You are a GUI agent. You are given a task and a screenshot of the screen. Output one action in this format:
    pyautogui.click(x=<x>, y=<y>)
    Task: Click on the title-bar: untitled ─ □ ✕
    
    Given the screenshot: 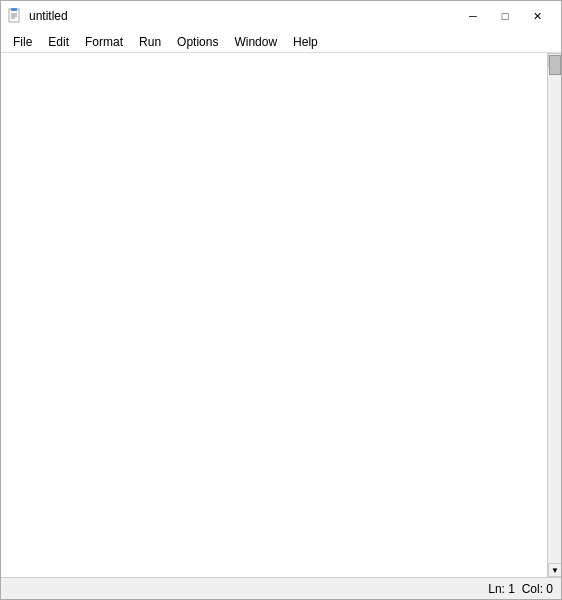 What is the action you would take?
    pyautogui.click(x=281, y=16)
    